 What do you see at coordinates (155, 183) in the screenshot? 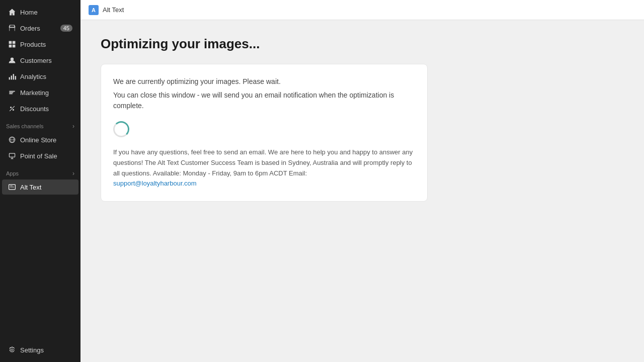
I see `support-email-link: support@loyaltyharbour.com` at bounding box center [155, 183].